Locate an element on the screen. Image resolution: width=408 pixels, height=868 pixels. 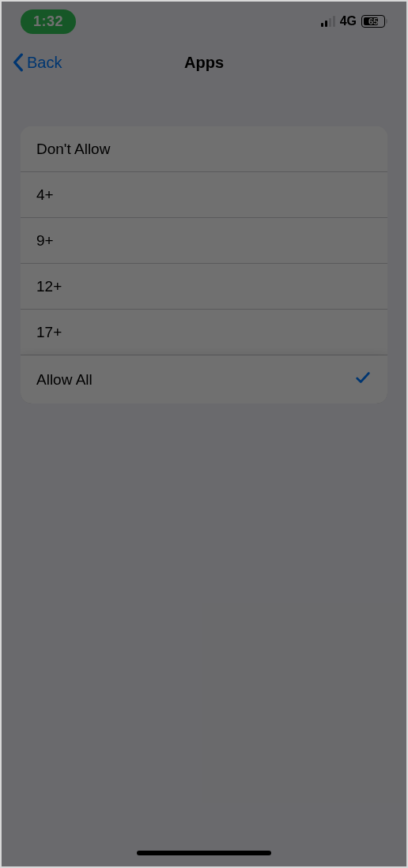
page-title: Apps is located at coordinates (204, 63).